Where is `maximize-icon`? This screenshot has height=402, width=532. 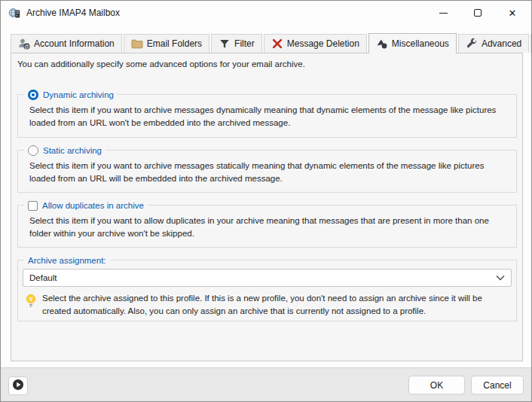 maximize-icon is located at coordinates (478, 13).